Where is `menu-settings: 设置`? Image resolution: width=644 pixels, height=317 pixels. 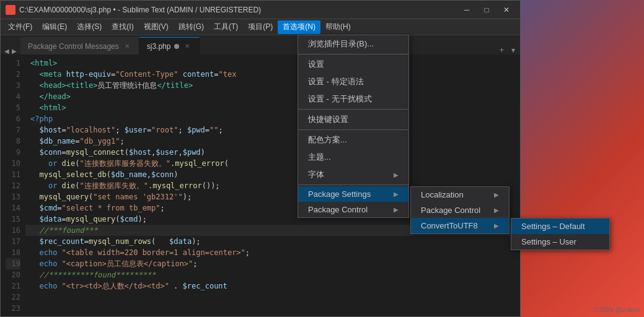 menu-settings: 设置 is located at coordinates (353, 64).